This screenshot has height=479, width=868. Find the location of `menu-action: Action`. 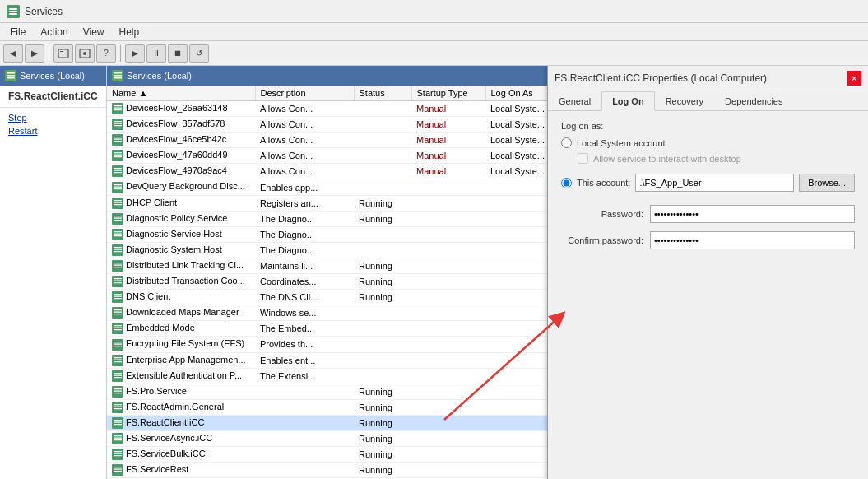

menu-action: Action is located at coordinates (54, 32).